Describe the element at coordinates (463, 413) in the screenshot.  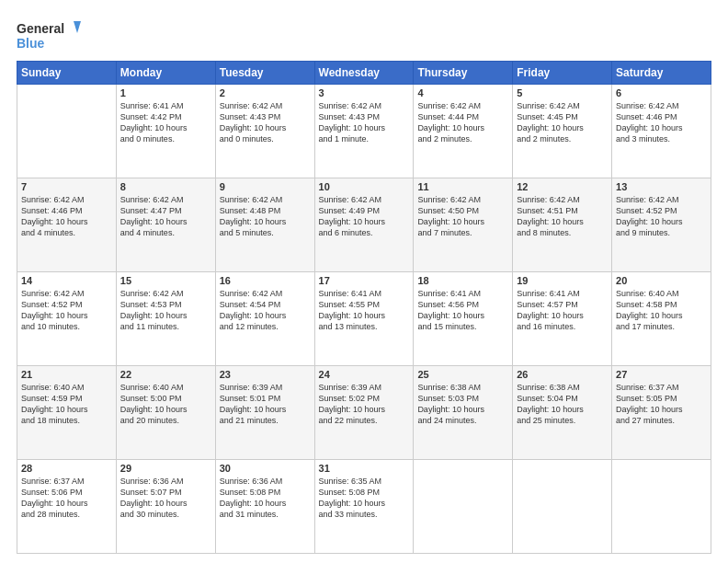
I see `calendar-cell: 25Sunrise: 6:38 AMSunset: 5:03 PMDayligh…` at that location.